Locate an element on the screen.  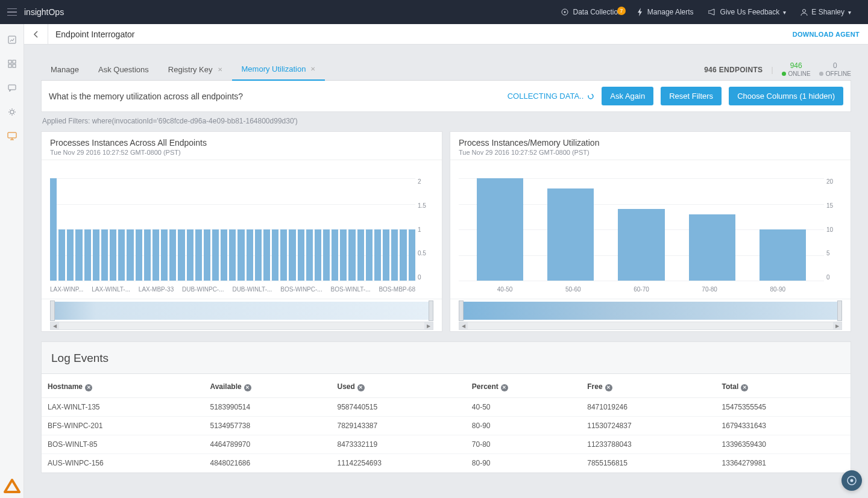
column-header: Percent✕ is located at coordinates (523, 385).